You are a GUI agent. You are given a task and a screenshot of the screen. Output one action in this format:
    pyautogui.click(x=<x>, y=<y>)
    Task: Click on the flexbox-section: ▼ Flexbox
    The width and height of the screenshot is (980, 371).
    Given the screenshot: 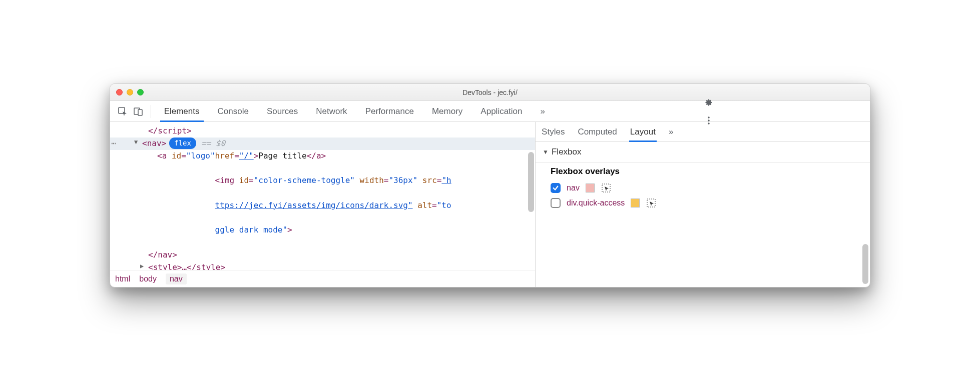 What is the action you would take?
    pyautogui.click(x=703, y=152)
    